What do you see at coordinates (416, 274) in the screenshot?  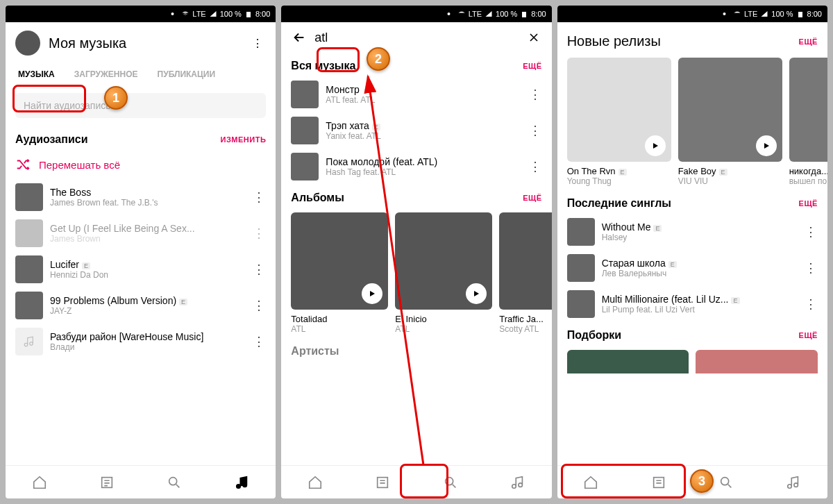 I see `albums-row: Totalidad ATL El Inicio ATL Traffic Ja..…` at bounding box center [416, 274].